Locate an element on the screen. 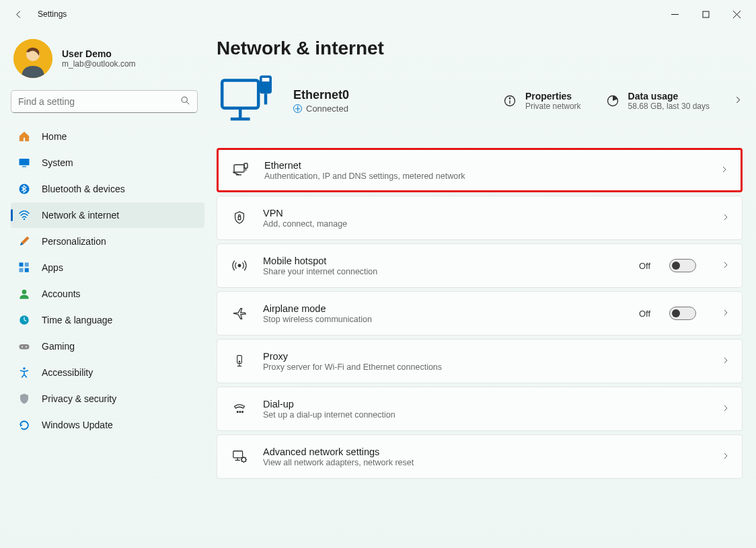 This screenshot has width=756, height=548. sidebar-item-accounts: Accounts is located at coordinates (108, 294).